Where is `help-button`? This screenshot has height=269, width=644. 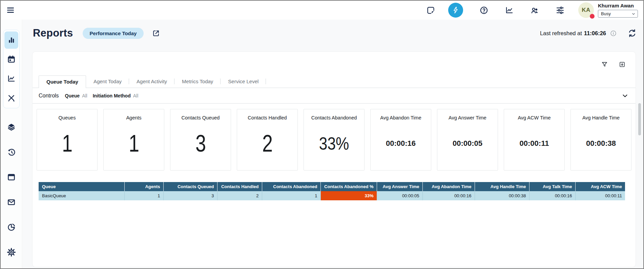
help-button is located at coordinates (484, 10).